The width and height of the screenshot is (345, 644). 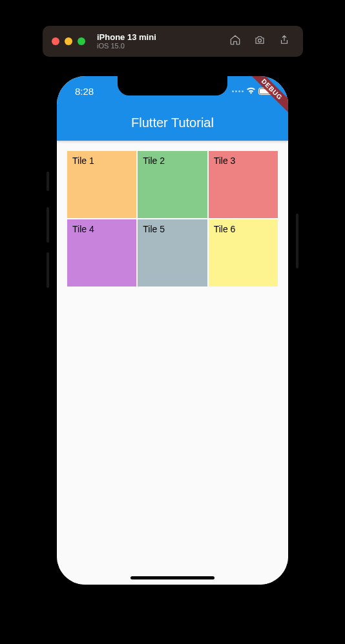 What do you see at coordinates (154, 229) in the screenshot?
I see `tile-label: Tile 5` at bounding box center [154, 229].